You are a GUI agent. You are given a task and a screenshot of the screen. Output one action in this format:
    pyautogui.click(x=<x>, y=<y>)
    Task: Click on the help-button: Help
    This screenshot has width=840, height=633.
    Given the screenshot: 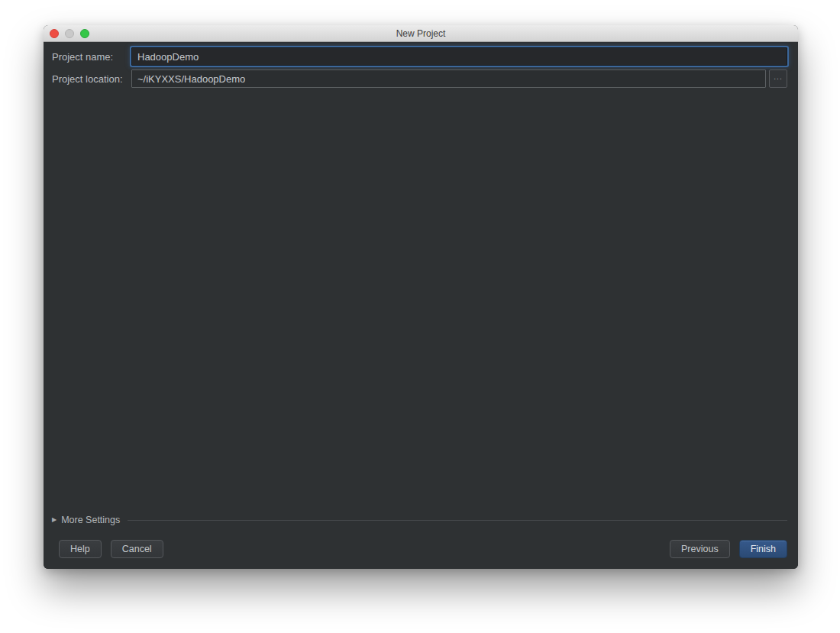 What is the action you would take?
    pyautogui.click(x=80, y=549)
    